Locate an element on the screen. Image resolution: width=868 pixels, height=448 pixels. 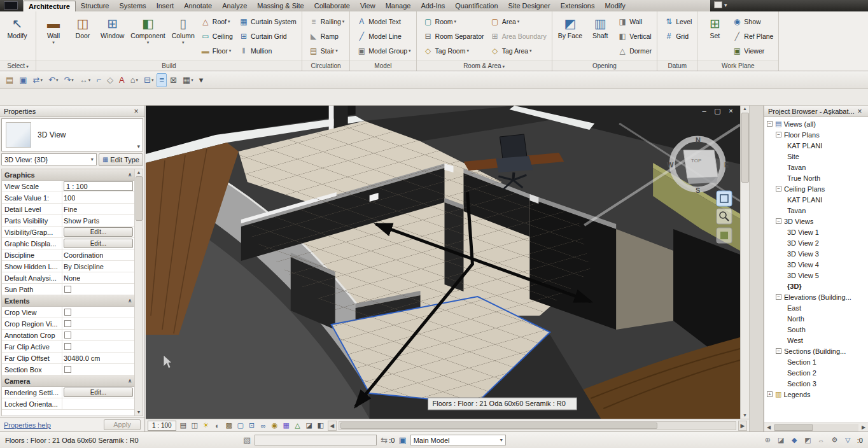
highlight-displacement-sets-button: ◪ is located at coordinates (309, 426).